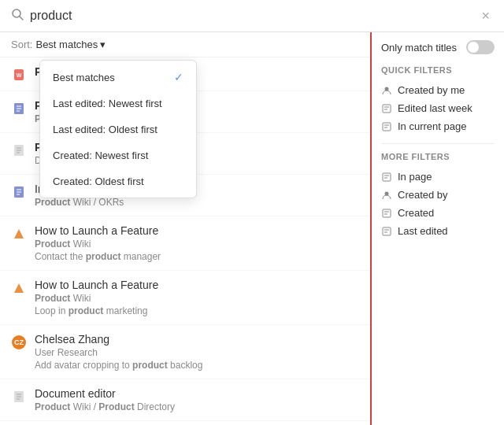  I want to click on filter-created-by: Created by, so click(438, 195).